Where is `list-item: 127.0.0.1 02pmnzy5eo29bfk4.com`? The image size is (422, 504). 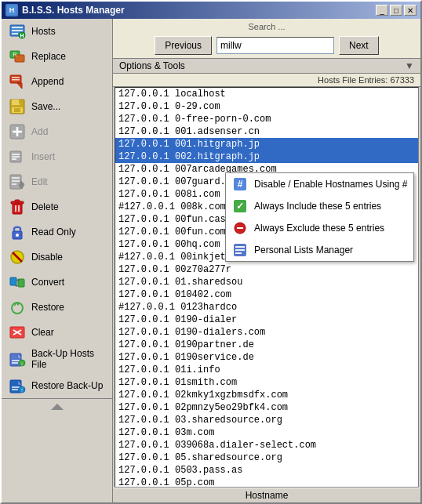
list-item: 127.0.0.1 02pmnzy5eo29bfk4.com is located at coordinates (267, 408).